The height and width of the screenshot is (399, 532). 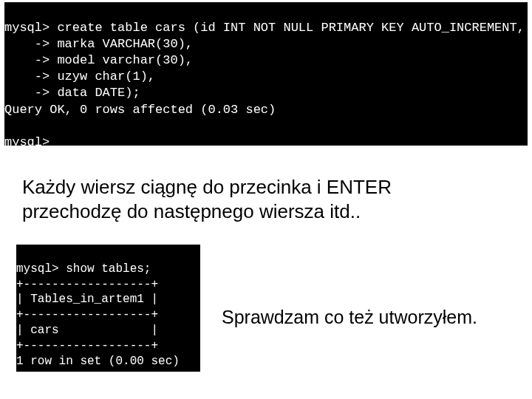 What do you see at coordinates (108, 308) in the screenshot?
I see `terminal-show-tables: mysql> show tables; +------------------+…` at bounding box center [108, 308].